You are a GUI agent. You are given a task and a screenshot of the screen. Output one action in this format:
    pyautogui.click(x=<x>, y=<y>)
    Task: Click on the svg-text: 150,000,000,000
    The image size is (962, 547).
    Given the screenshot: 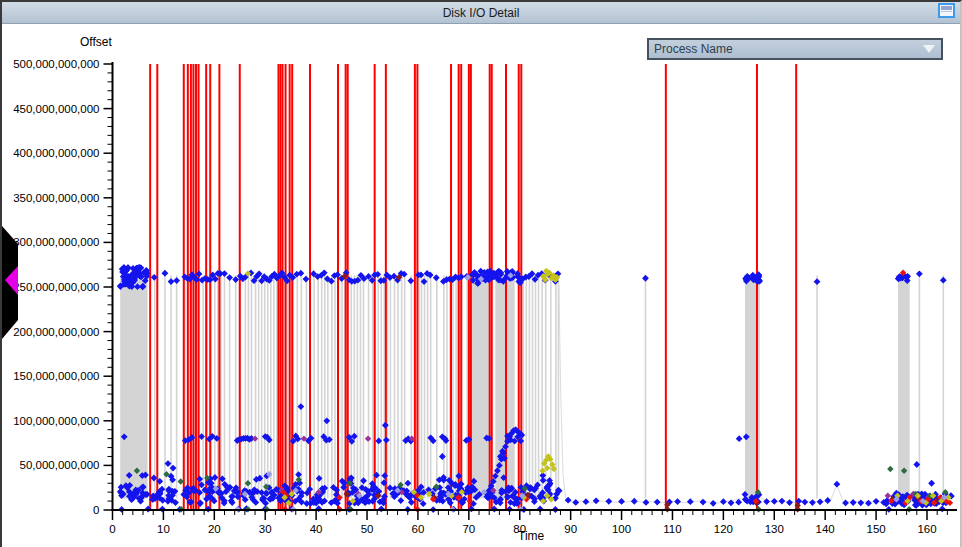 What is the action you would take?
    pyautogui.click(x=56, y=376)
    